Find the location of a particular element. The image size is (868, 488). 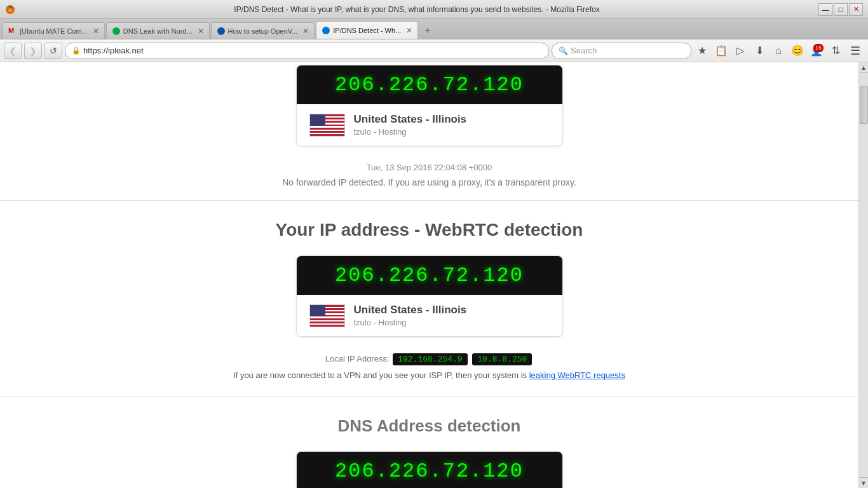

scroll-track is located at coordinates (864, 275).